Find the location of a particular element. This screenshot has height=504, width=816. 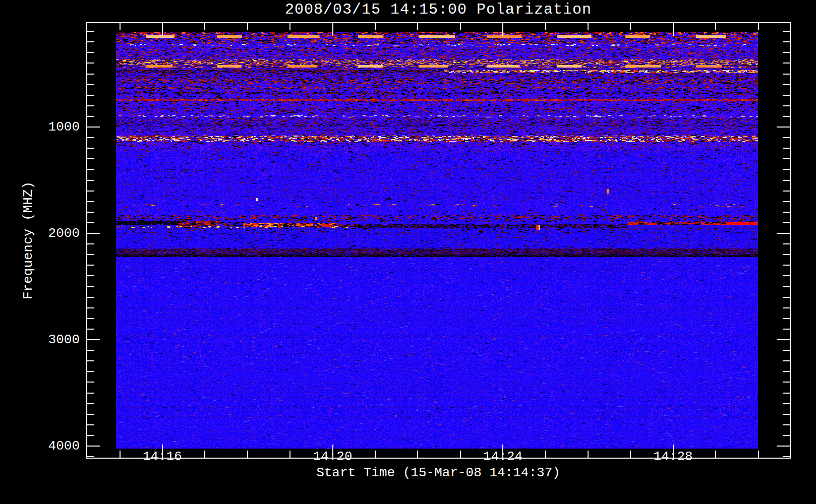

x-axis-title: Start Time (15-Mar-08 14:14:37) is located at coordinates (438, 473).